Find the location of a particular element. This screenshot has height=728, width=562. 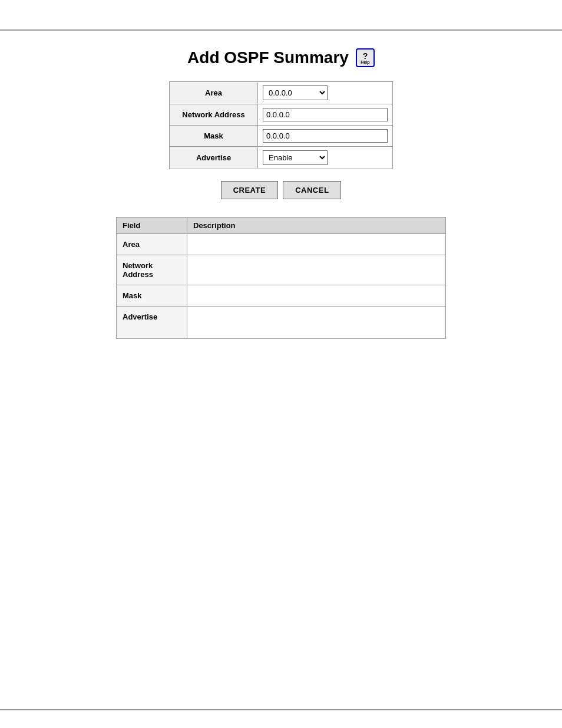

mask-field is located at coordinates (325, 136).